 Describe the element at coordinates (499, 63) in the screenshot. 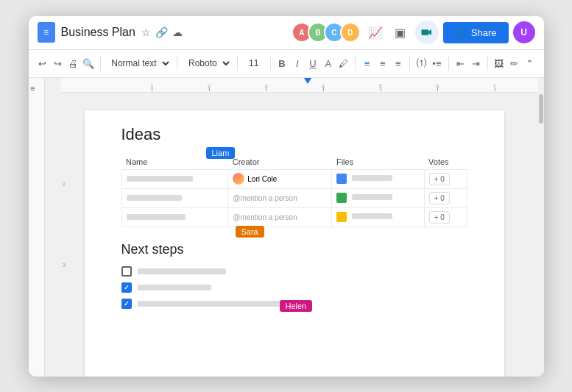

I see `image-btn: 🖼` at that location.